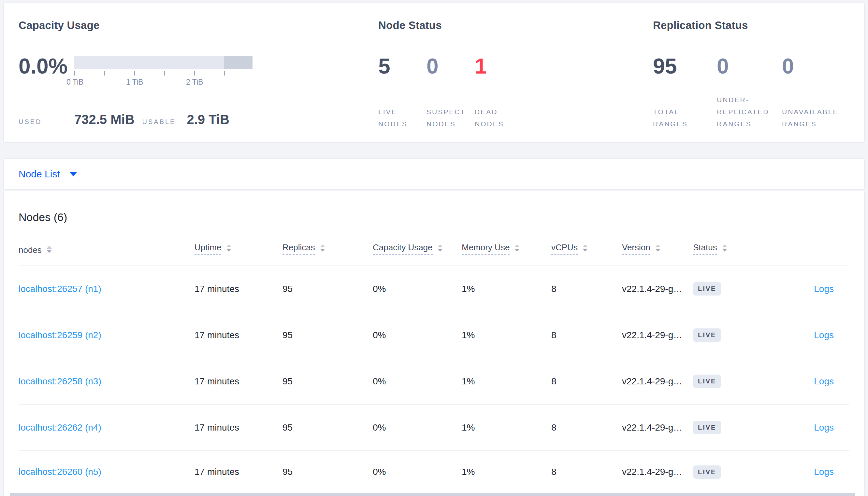  Describe the element at coordinates (816, 66) in the screenshot. I see `unavailable-ranges-value: 0` at that location.